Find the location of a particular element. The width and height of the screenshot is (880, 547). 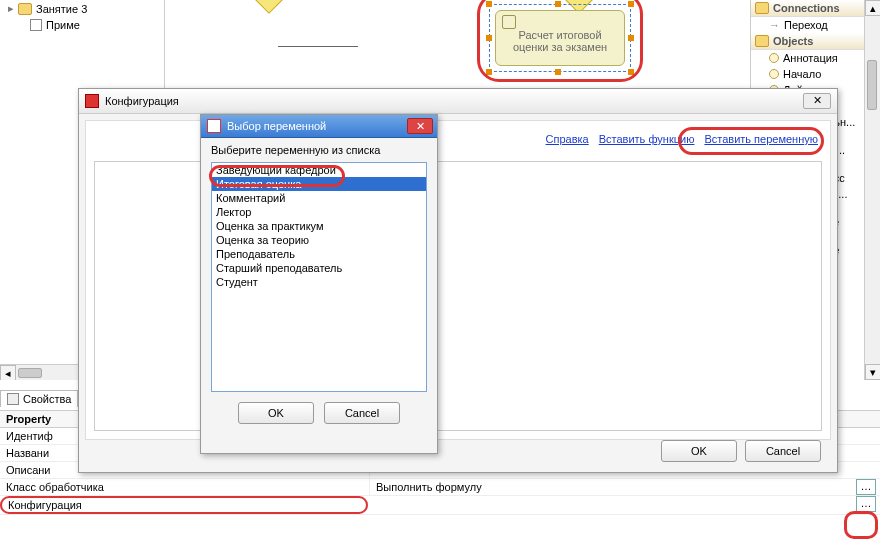

variable-list: Заведующий кафедройИтоговая оценкаКоммен… is located at coordinates (319, 277).